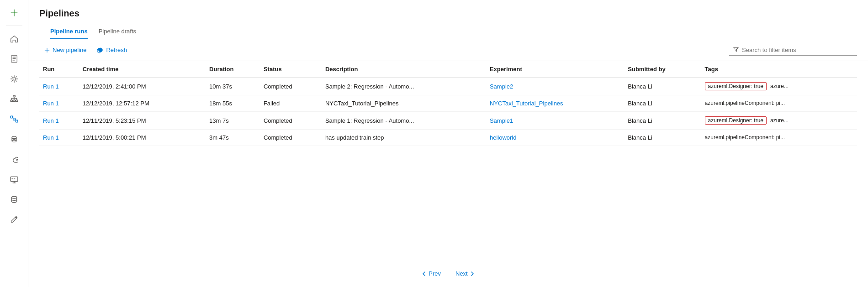 The height and width of the screenshot is (287, 868). I want to click on sidebar, so click(14, 143).